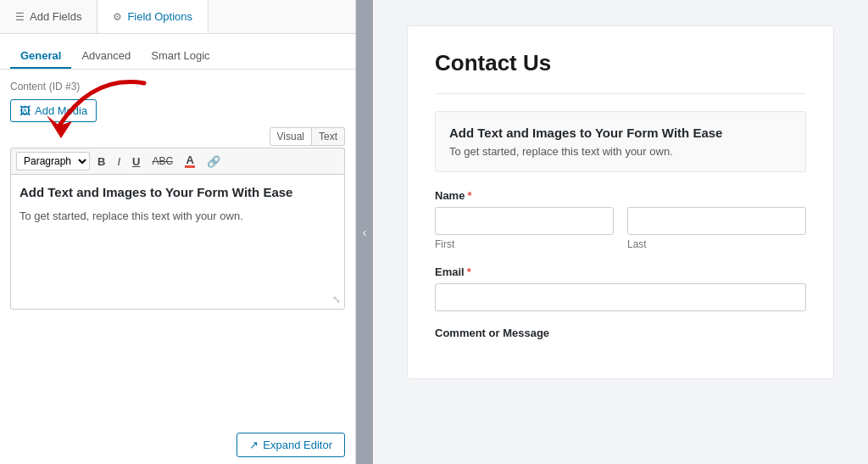 The height and width of the screenshot is (464, 868). I want to click on last-name-input, so click(717, 221).